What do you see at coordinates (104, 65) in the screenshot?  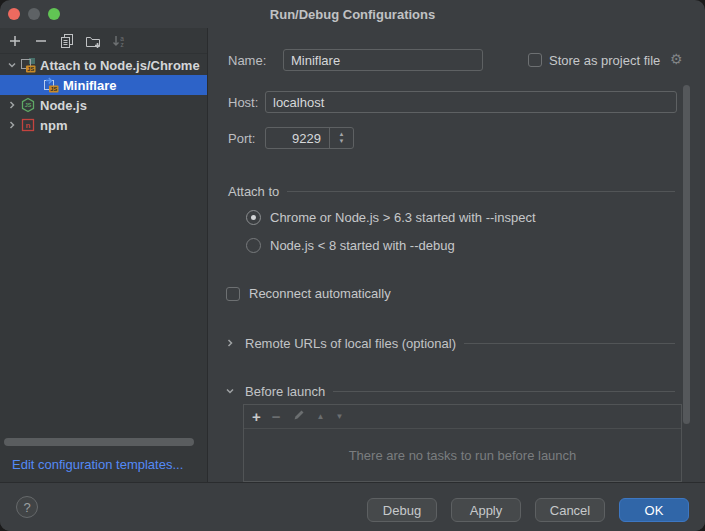 I see `tree-item-attach-group: JS Attach to Node.js/Chrome` at bounding box center [104, 65].